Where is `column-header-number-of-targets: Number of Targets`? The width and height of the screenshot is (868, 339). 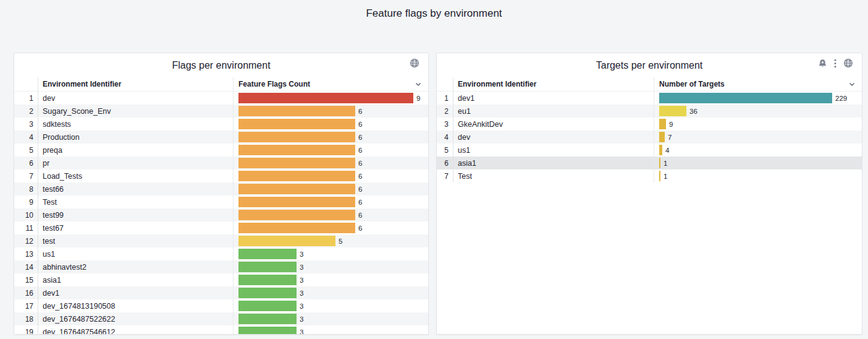 column-header-number-of-targets: Number of Targets is located at coordinates (758, 84).